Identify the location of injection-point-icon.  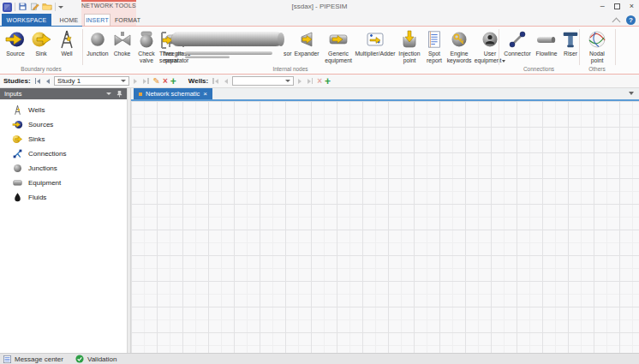
(409, 39).